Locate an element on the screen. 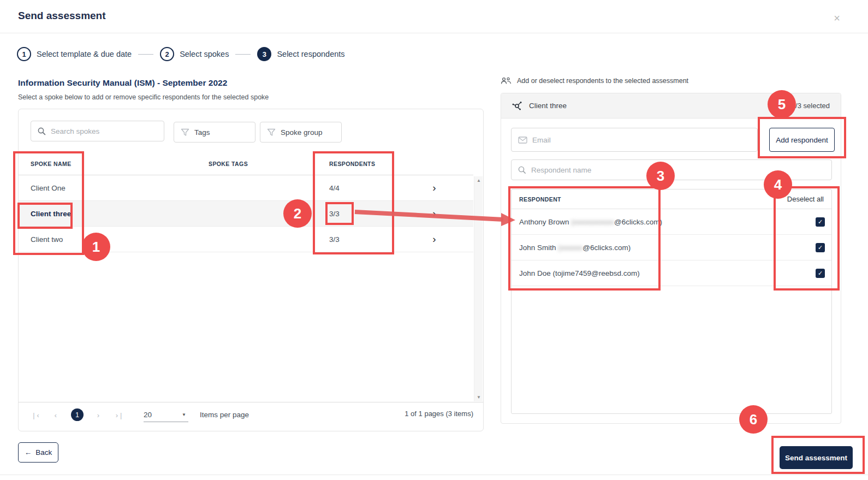  back-button-label: Back is located at coordinates (44, 452).